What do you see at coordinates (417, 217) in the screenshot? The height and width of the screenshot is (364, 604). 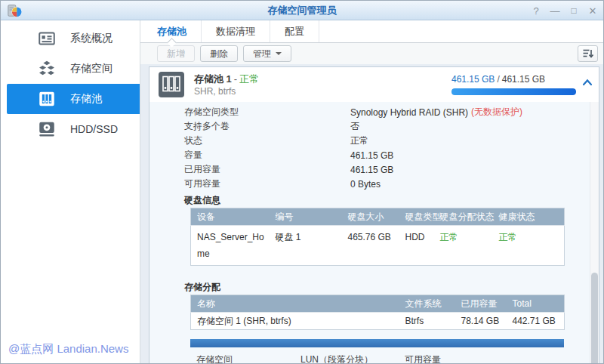 I see `col-type: 硬盘类型` at bounding box center [417, 217].